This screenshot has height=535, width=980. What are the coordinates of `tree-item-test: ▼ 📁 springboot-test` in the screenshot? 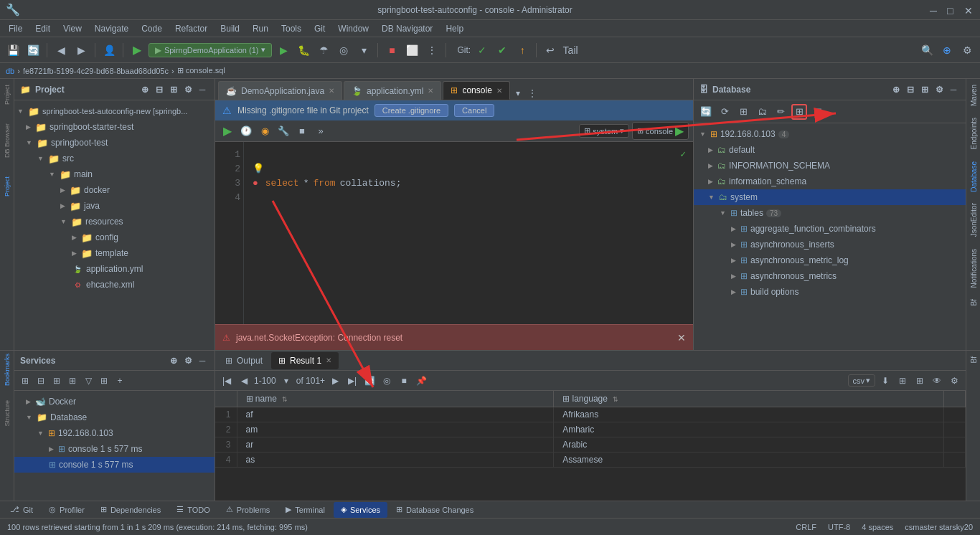 It's located at (115, 143).